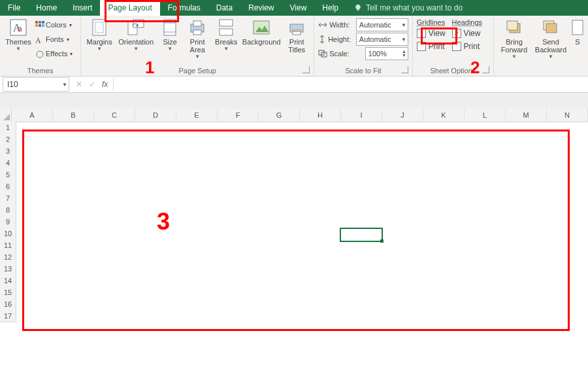 Image resolution: width=588 pixels, height=365 pixels. I want to click on breaks-icon, so click(226, 27).